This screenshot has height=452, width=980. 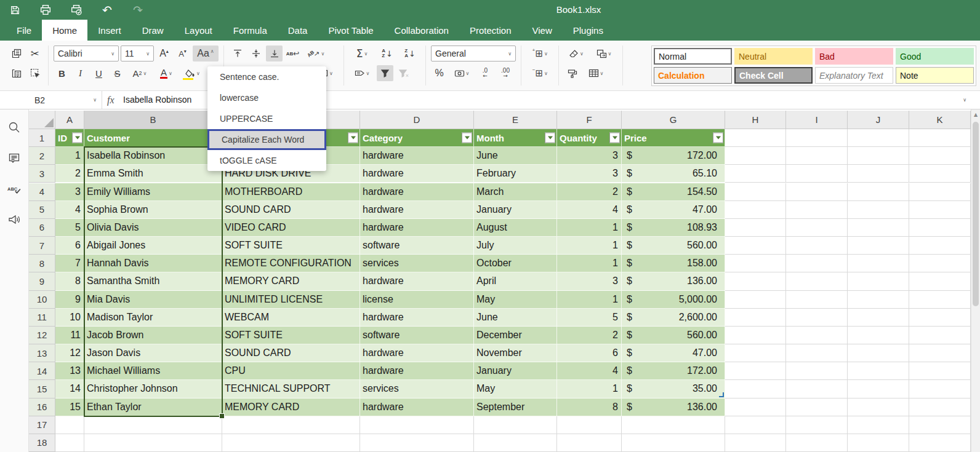 I want to click on italic-button: I, so click(x=80, y=73).